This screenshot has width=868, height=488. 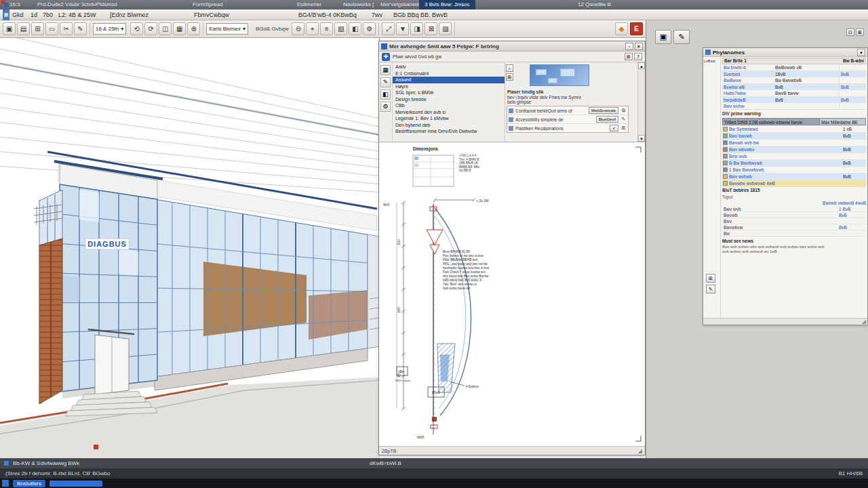 What do you see at coordinates (642, 66) in the screenshot?
I see `scroll-up-icon: ▲` at bounding box center [642, 66].